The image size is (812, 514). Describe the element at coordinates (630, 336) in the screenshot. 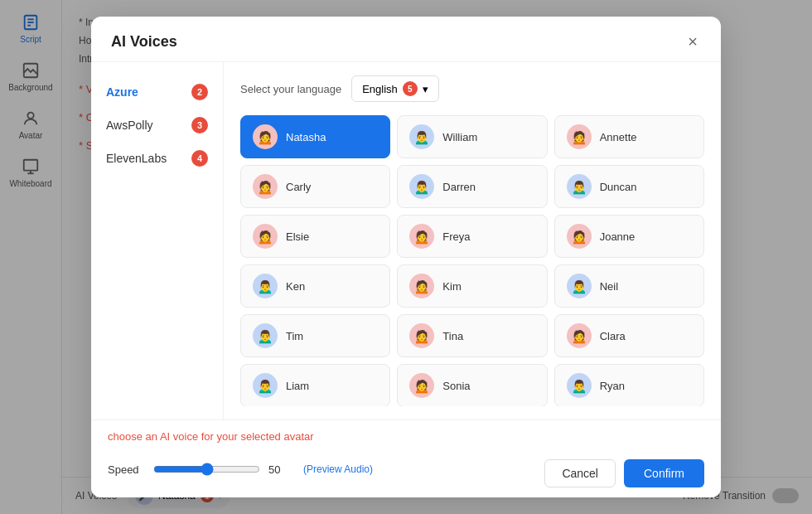

I see `voice-card-clara: 🙍Clara` at that location.